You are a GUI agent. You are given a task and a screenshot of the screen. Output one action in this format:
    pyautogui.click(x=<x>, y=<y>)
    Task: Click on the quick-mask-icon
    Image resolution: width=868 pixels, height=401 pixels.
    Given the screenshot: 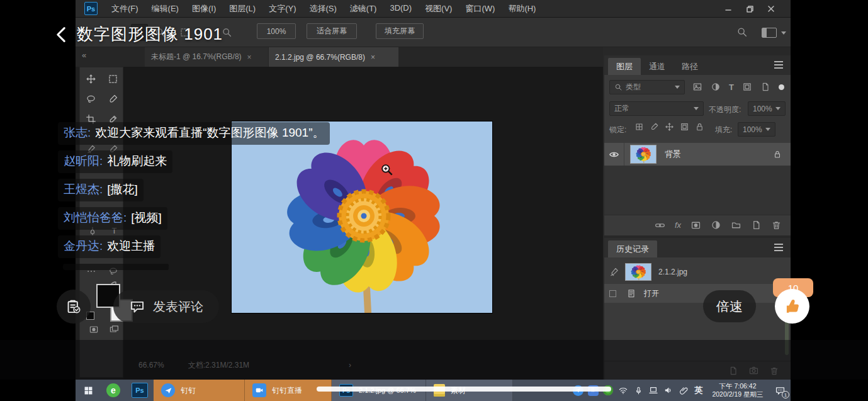 What is the action you would take?
    pyautogui.click(x=94, y=329)
    